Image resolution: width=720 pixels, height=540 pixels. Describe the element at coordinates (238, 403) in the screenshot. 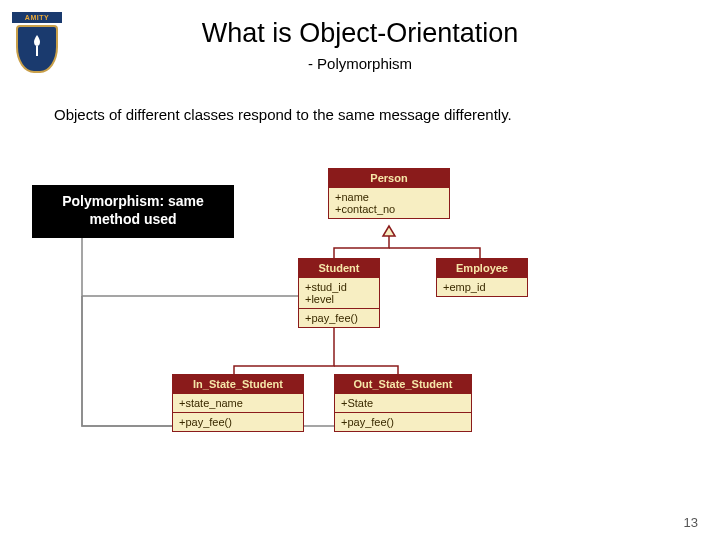

I see `attr: +state_name` at that location.